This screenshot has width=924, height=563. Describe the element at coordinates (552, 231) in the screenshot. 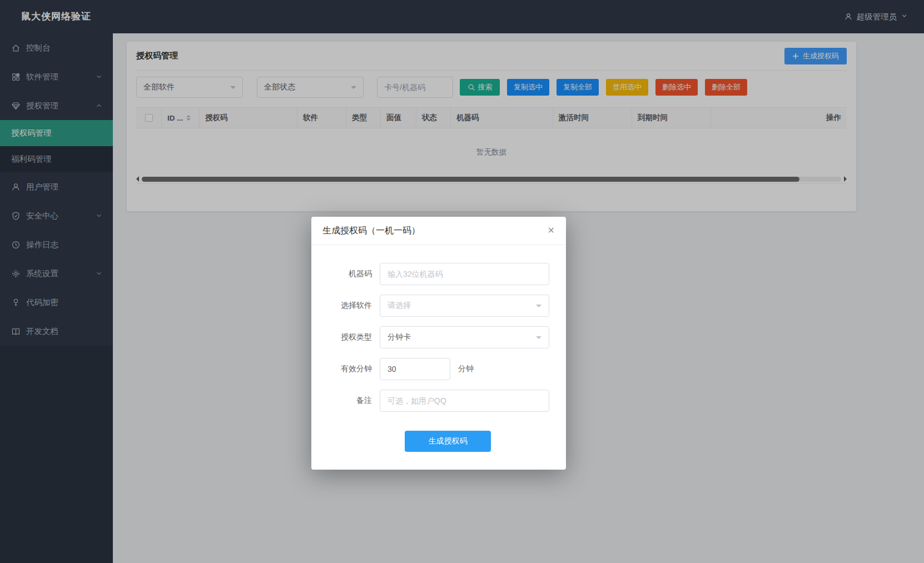

I see `close-icon: ✕` at that location.